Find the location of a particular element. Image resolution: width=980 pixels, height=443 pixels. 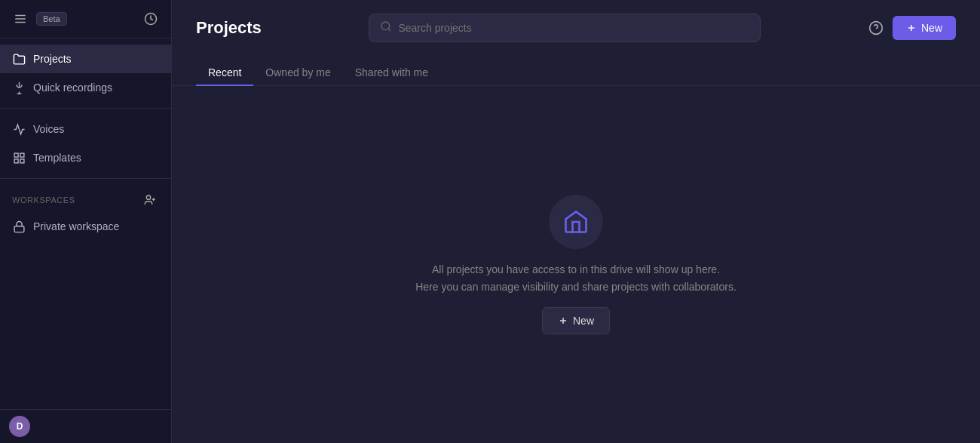

sidebar-footer: D is located at coordinates (86, 426).